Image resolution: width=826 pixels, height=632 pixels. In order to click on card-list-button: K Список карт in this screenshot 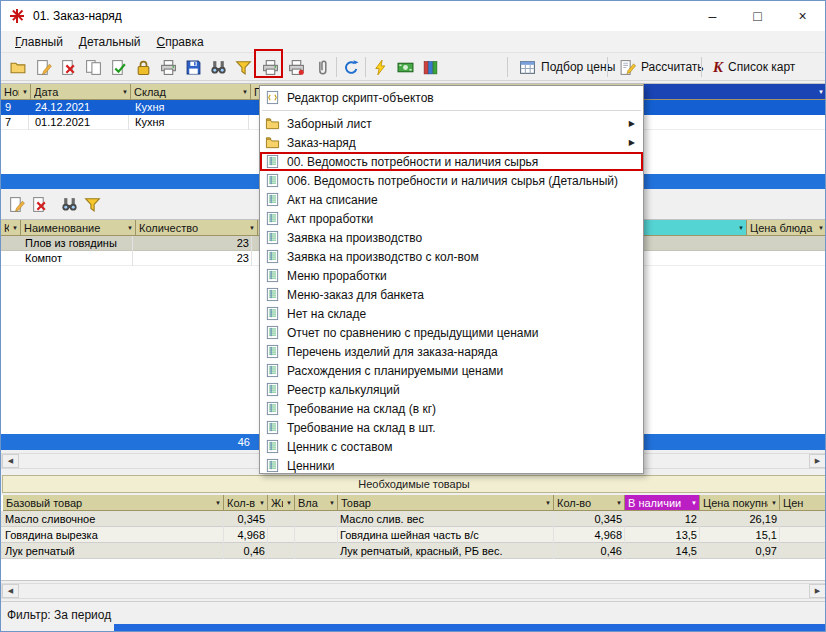, I will do `click(754, 67)`.